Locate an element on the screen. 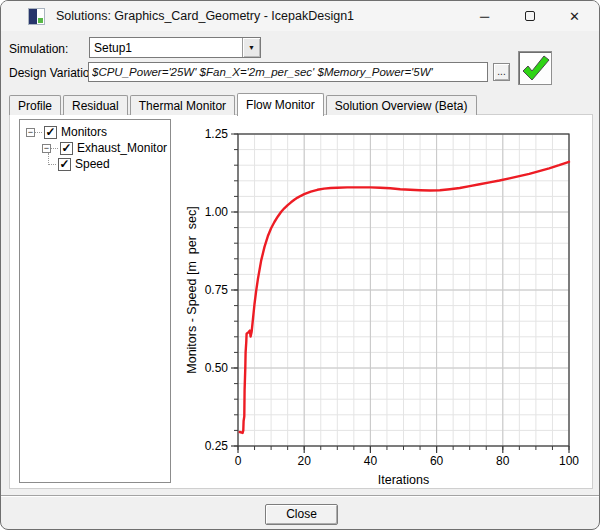 This screenshot has width=600, height=530. tree-item-speed: ✓ Speed is located at coordinates (95, 164).